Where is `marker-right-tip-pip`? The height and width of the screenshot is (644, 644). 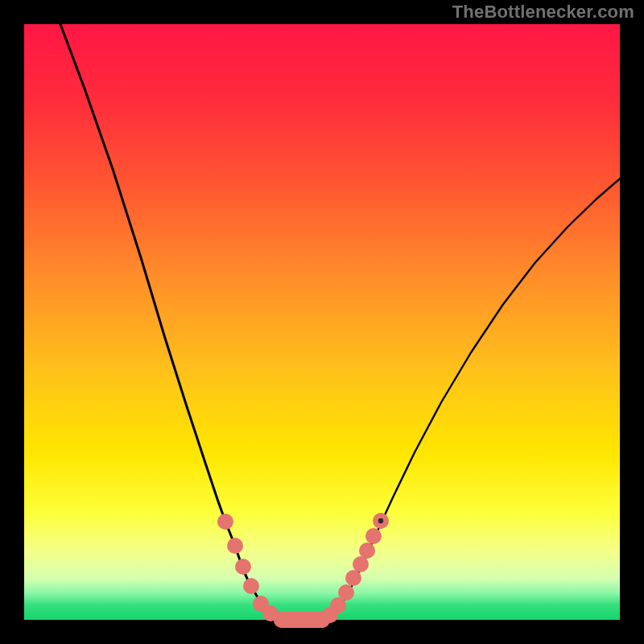
marker-right-tip-pip is located at coordinates (381, 521).